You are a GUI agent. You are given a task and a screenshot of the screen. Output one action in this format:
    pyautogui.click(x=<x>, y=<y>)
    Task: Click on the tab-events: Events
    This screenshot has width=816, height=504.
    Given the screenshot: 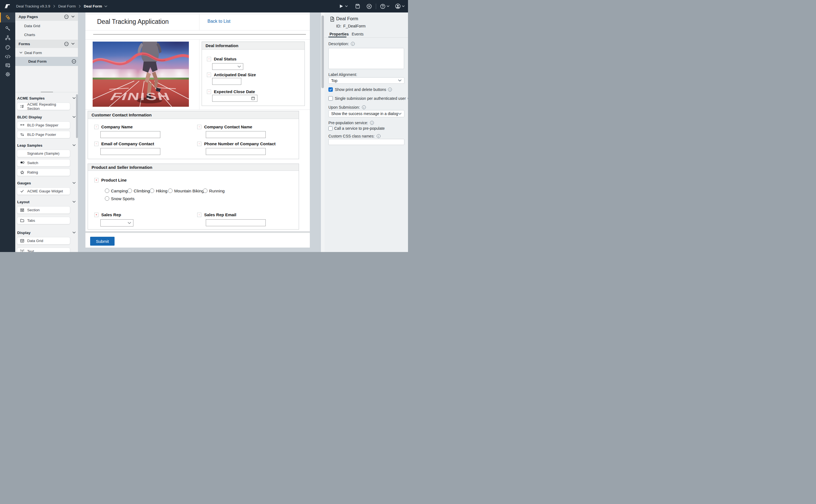 What is the action you would take?
    pyautogui.click(x=357, y=34)
    